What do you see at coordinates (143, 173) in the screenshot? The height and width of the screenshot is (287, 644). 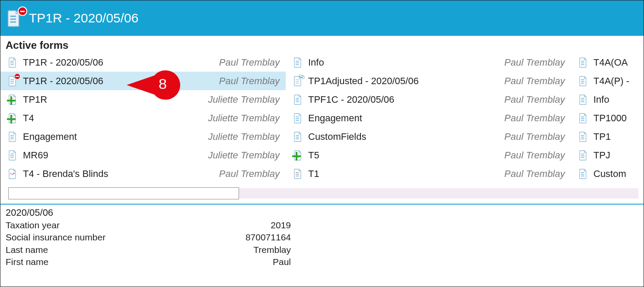 I see `form-row: T4 - Brenda's BlindsPaul Tremblay` at bounding box center [143, 173].